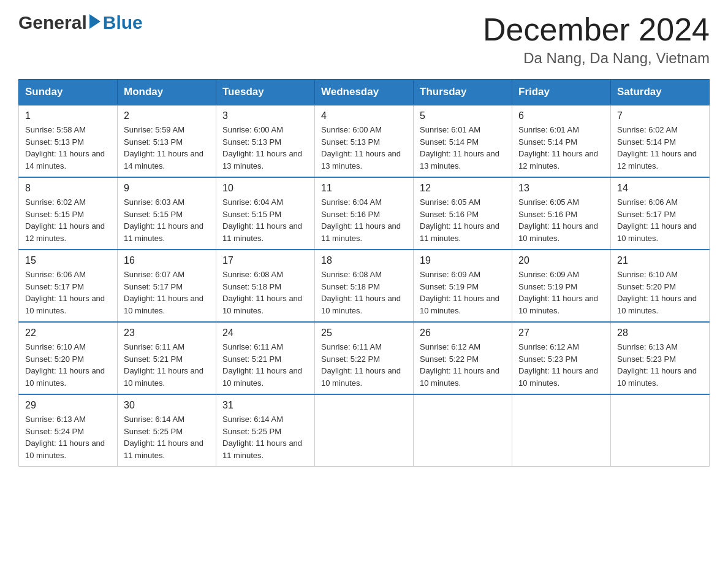  Describe the element at coordinates (561, 116) in the screenshot. I see `day-number: 6` at that location.